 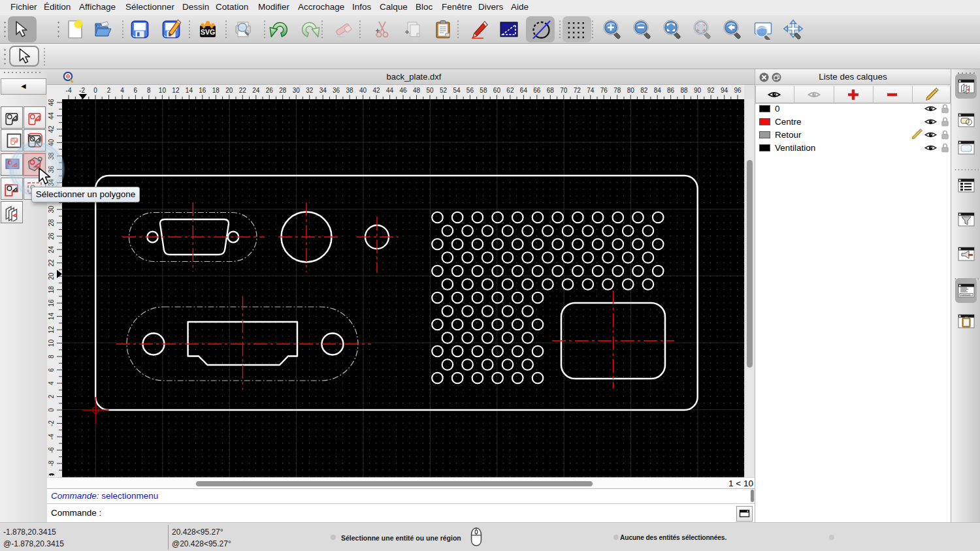 What do you see at coordinates (738, 90) in the screenshot?
I see `svg-text: 96` at bounding box center [738, 90].